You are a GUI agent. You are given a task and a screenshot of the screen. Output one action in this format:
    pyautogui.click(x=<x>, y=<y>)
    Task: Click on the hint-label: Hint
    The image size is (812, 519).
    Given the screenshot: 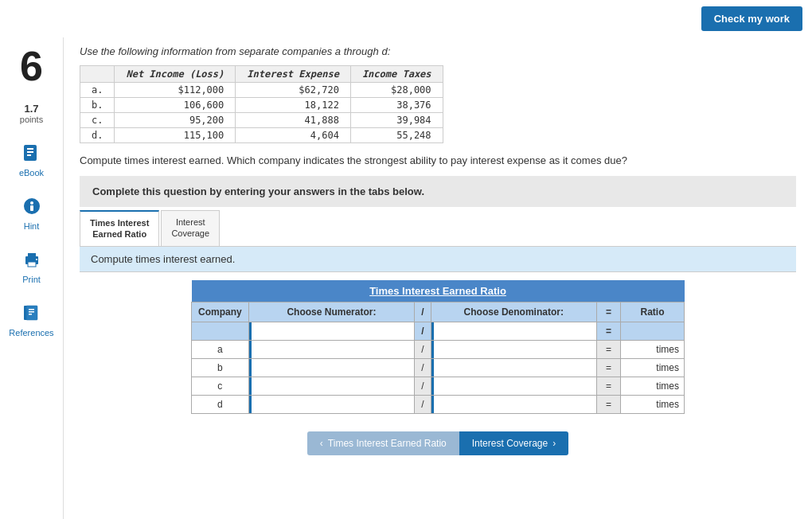 What is the action you would take?
    pyautogui.click(x=32, y=226)
    